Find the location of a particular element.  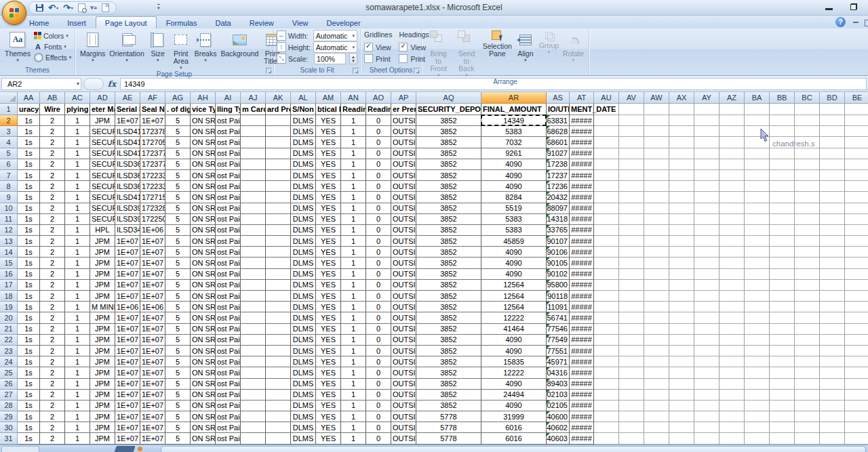

cell-AF24: 1E+07 is located at coordinates (153, 362).